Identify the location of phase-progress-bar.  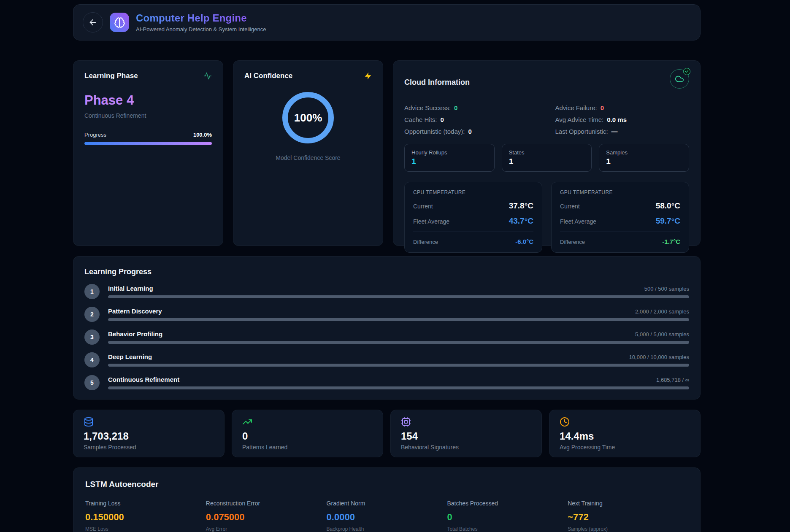
(148, 143).